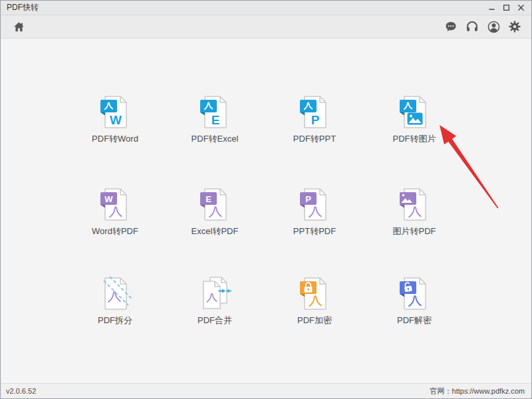 Image resolution: width=532 pixels, height=399 pixels. Describe the element at coordinates (415, 231) in the screenshot. I see `tile-label: 图片转PDF` at that location.